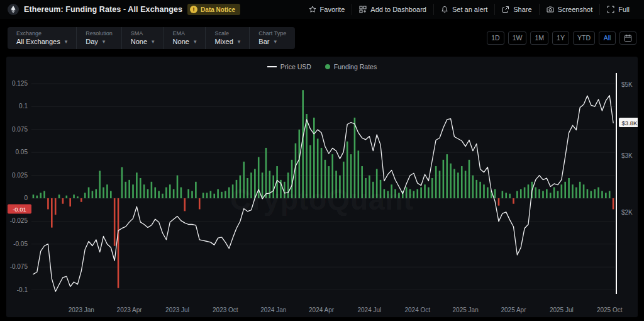 This screenshot has width=644, height=321. Describe the element at coordinates (418, 310) in the screenshot. I see `svg-text: 2024 Oct` at that location.